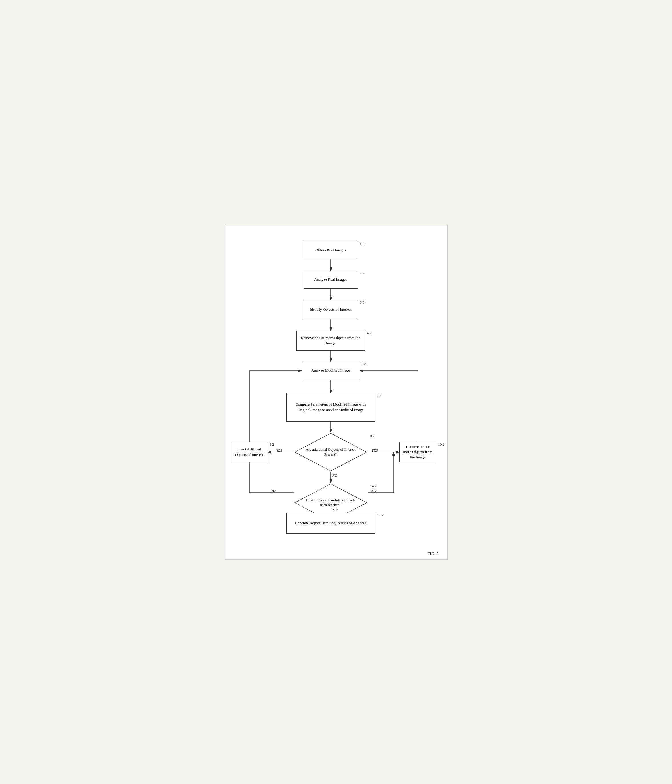  I want to click on step-2-num: 2.2, so click(362, 273).